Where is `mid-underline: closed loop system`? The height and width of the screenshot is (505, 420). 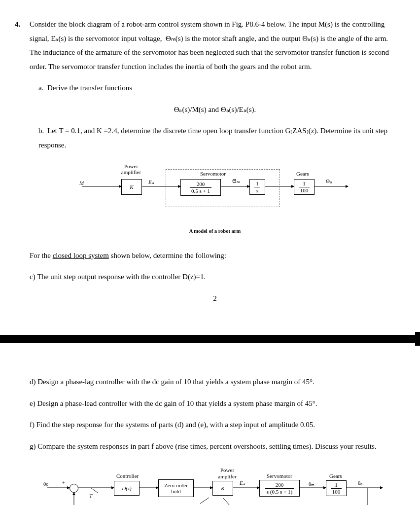
mid-underline: closed loop system is located at coordinates (81, 255).